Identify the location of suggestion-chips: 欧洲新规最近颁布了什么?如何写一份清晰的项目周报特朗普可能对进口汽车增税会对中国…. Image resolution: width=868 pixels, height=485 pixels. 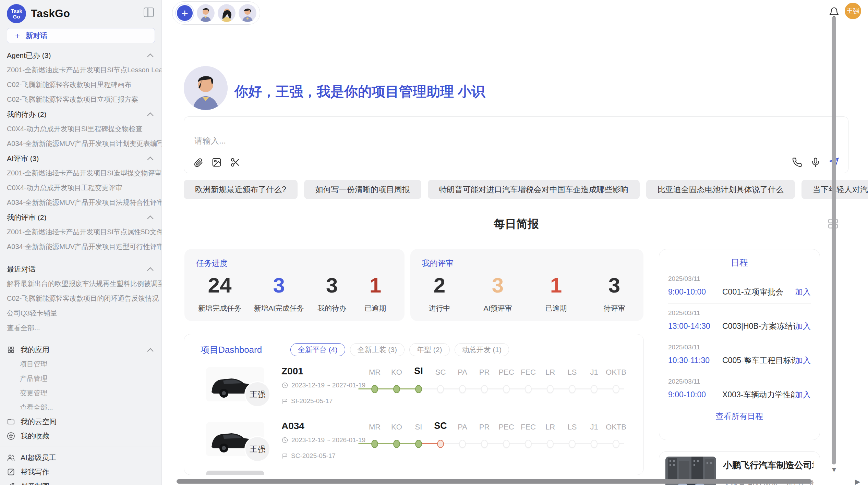
(526, 189).